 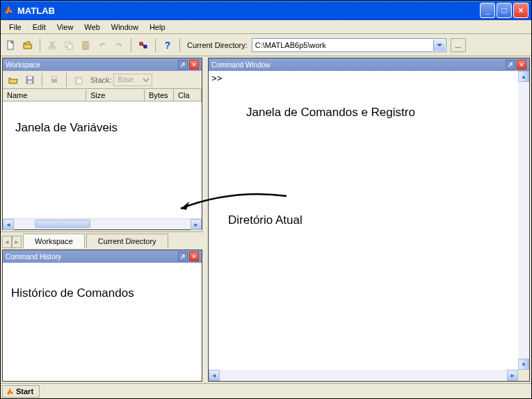 I want to click on workspace-close-button: ×, so click(x=194, y=65).